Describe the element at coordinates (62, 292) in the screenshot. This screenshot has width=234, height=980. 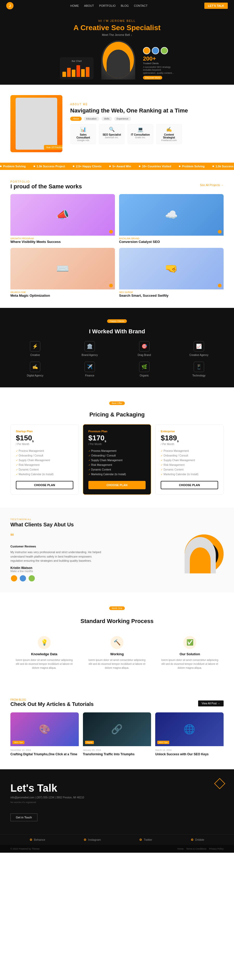
I see `work-label-2: Search One` at that location.